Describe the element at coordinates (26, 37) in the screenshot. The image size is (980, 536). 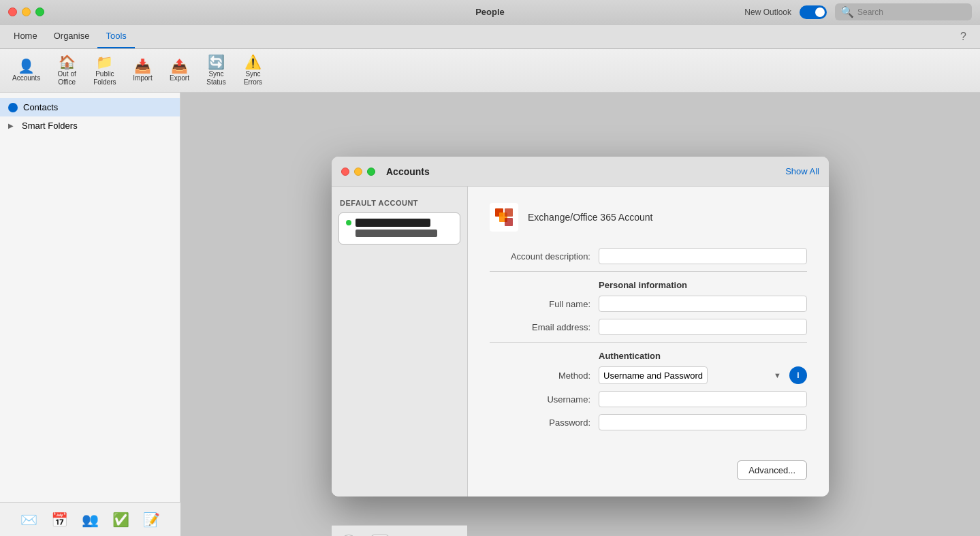
I see `tab-home: Home` at that location.